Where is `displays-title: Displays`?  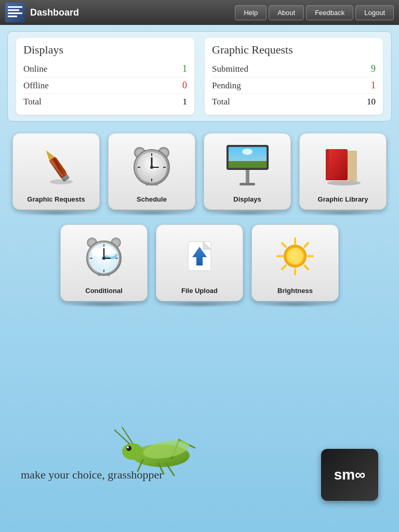
displays-title: Displays is located at coordinates (105, 50).